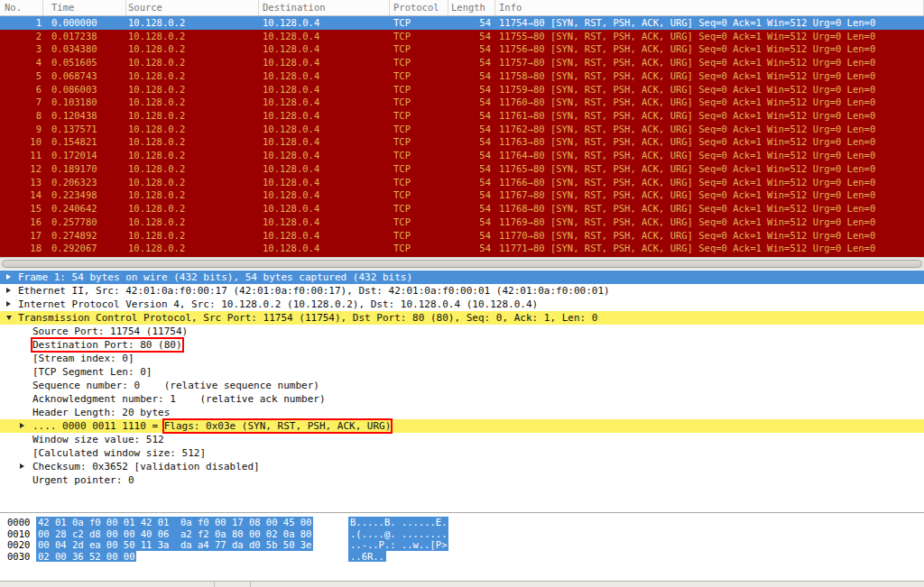 The image size is (924, 587). I want to click on packet-cell-time: 0.137571, so click(85, 130).